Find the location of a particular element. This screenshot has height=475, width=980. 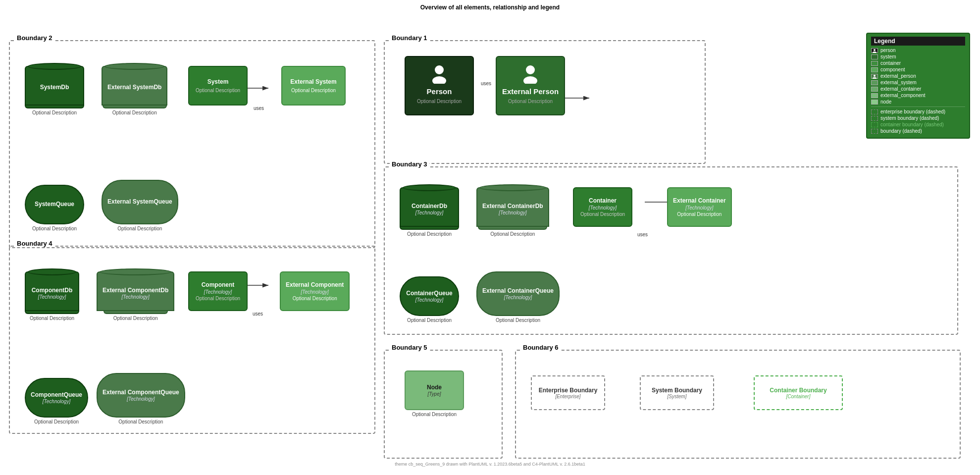

componentdb-box: ComponentDb [Technology] is located at coordinates (52, 291).